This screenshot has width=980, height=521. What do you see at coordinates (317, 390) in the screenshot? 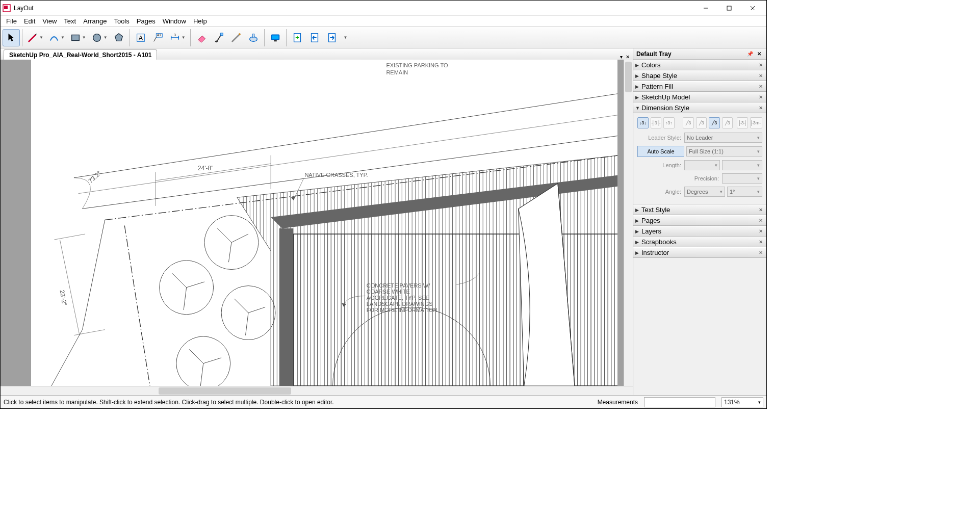
I see `horizontal-scrollbar` at bounding box center [317, 390].